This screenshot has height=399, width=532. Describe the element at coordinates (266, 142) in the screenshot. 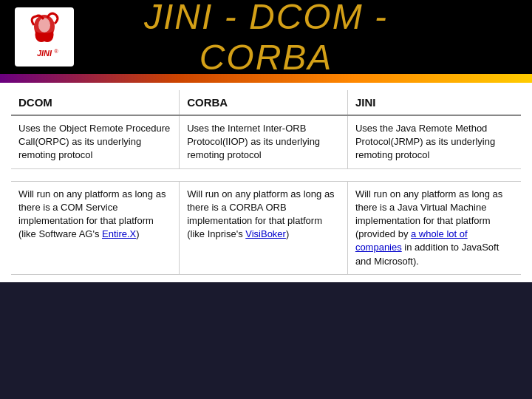

I see `table-row: Uses the Object Remote Procedure Call(OR…` at that location.